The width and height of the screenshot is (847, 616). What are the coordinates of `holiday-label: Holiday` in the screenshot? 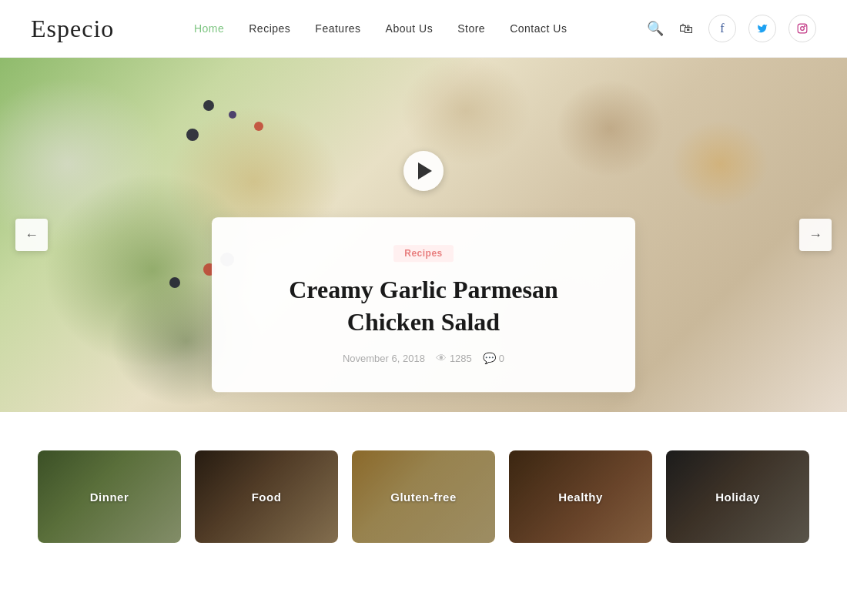 It's located at (738, 497).